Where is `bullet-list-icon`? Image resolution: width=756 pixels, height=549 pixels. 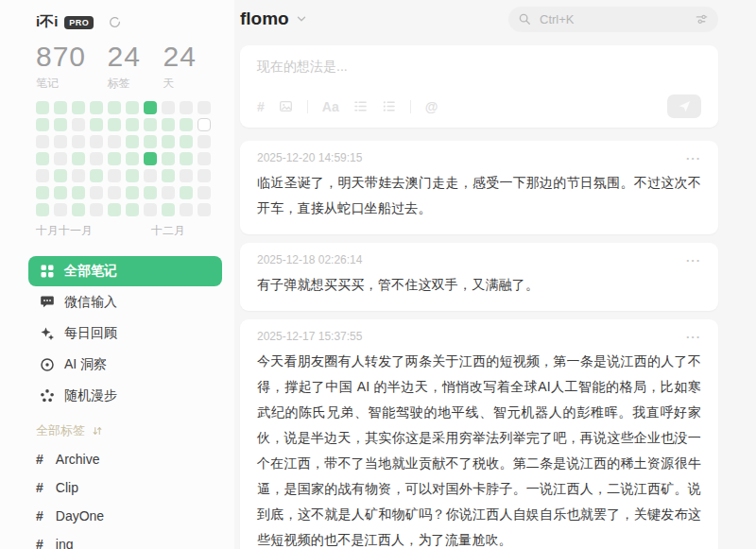
bullet-list-icon is located at coordinates (389, 106).